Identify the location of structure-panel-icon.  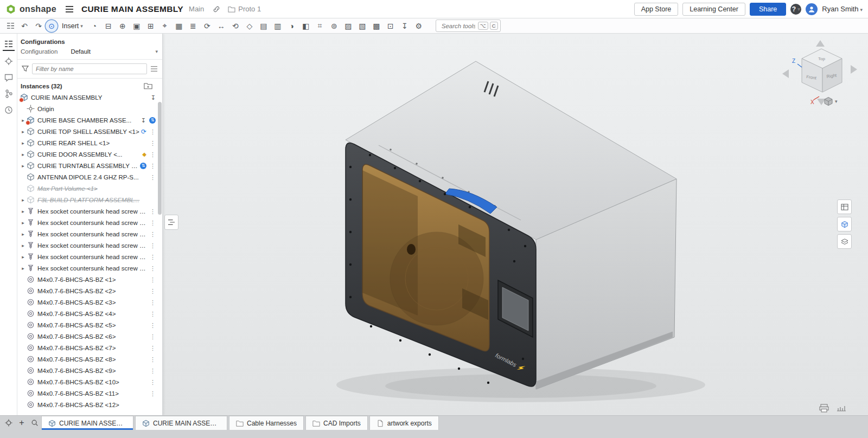
(9, 44).